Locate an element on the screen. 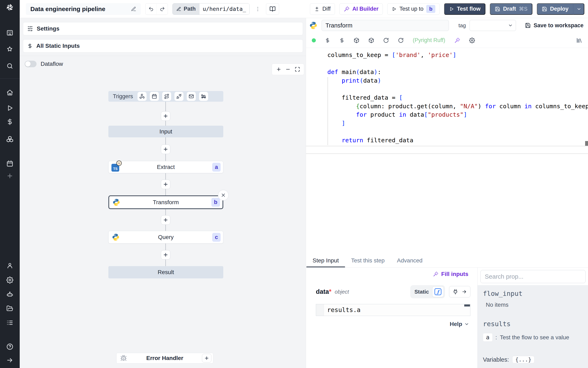 The width and height of the screenshot is (588, 368). variables-value-badge: {...} is located at coordinates (523, 360).